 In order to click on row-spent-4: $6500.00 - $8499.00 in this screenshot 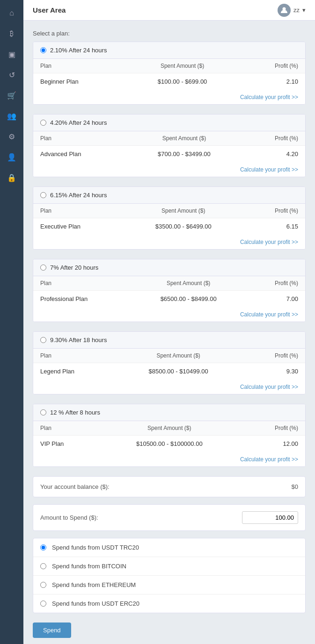, I will do `click(188, 299)`.